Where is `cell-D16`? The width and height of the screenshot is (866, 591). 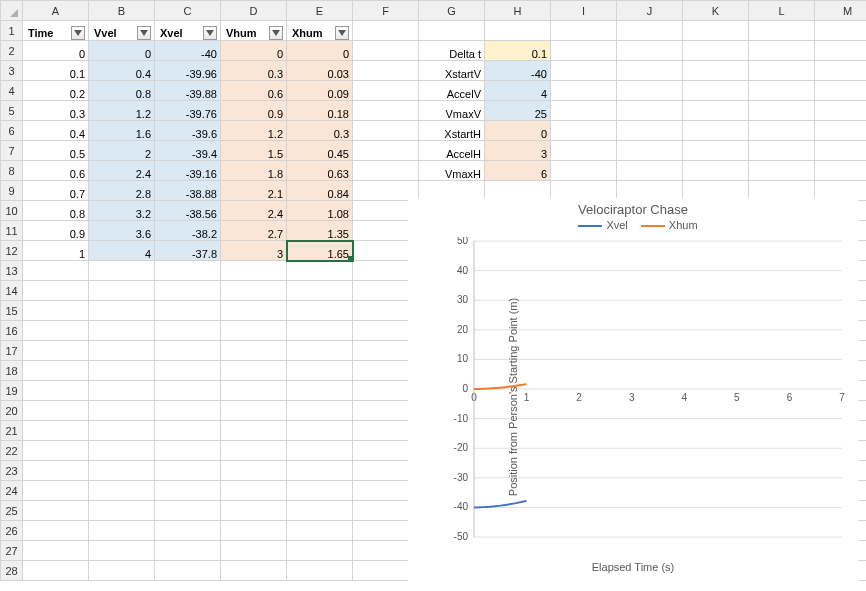 cell-D16 is located at coordinates (254, 331).